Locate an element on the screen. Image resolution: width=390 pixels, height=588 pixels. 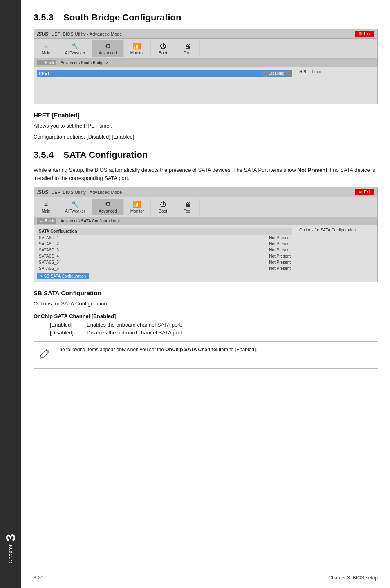
bios-exit-btn-353: 🖥 Exit is located at coordinates (365, 34).